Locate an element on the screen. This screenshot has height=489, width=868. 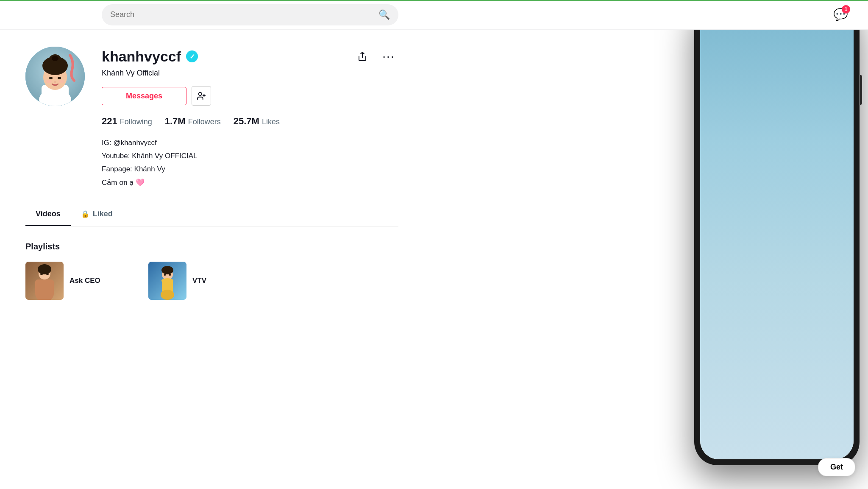
playlists-section: Playlists is located at coordinates (212, 271).